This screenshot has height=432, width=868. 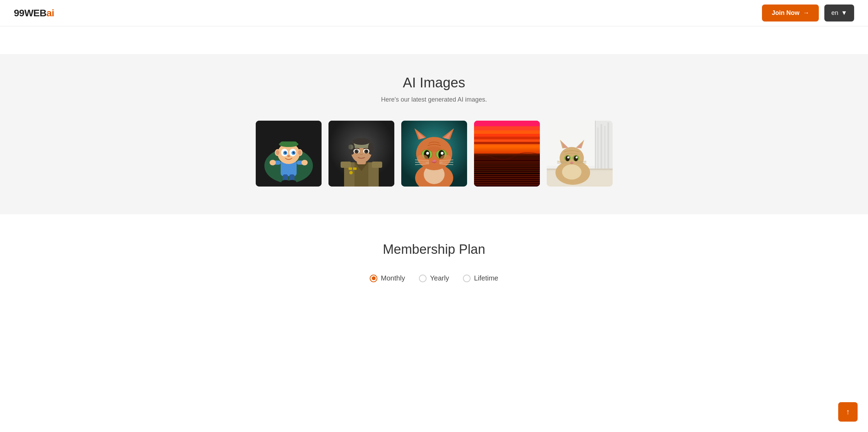 What do you see at coordinates (467, 278) in the screenshot?
I see `lifetime-radio` at bounding box center [467, 278].